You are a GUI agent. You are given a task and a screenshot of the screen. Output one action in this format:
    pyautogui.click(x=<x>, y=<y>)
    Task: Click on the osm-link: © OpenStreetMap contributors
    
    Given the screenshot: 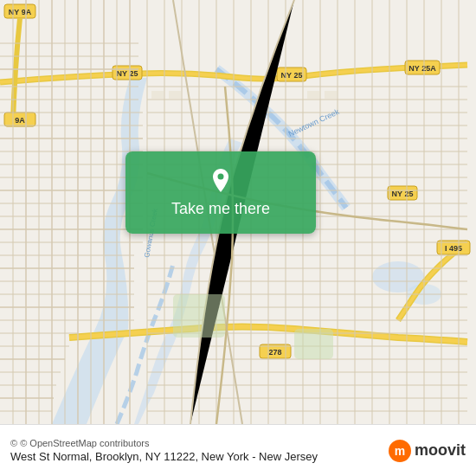 What is the action you would take?
    pyautogui.click(x=85, y=443)
    